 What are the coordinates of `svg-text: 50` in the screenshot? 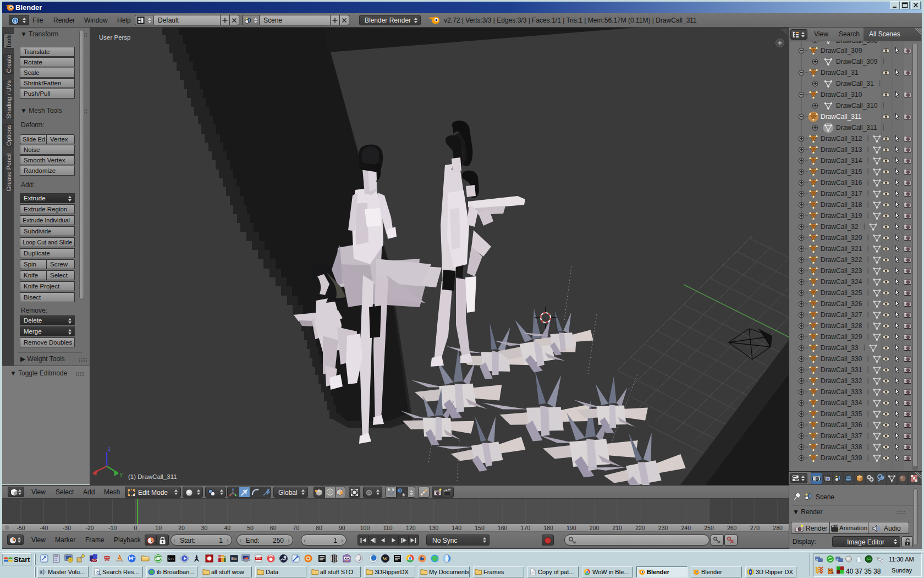 It's located at (250, 528).